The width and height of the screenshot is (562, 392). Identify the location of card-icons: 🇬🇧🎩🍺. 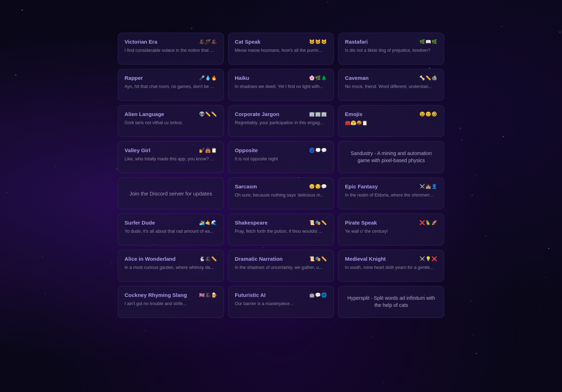
(208, 295).